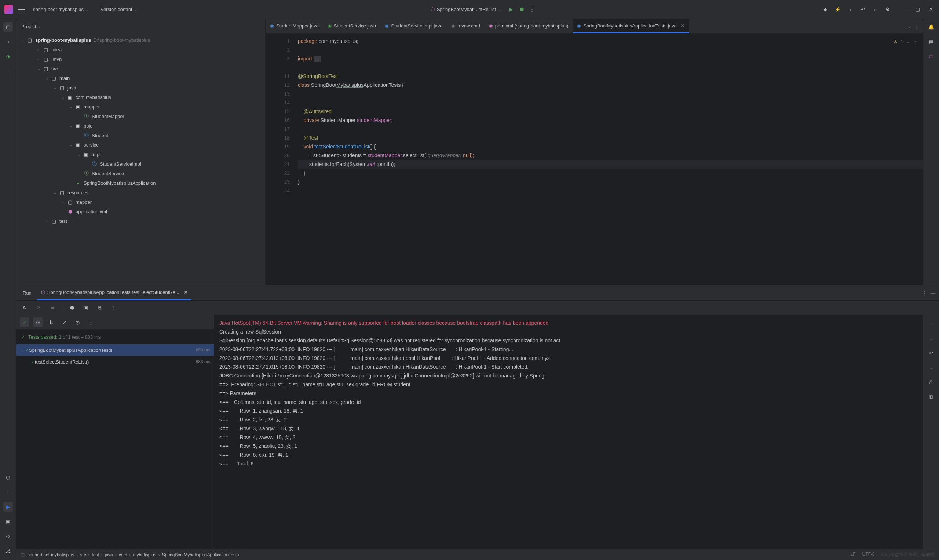  I want to click on project-tree: ⌄ ▢ spring-boot-mybatisplus D:\spring-bo…, so click(140, 159).